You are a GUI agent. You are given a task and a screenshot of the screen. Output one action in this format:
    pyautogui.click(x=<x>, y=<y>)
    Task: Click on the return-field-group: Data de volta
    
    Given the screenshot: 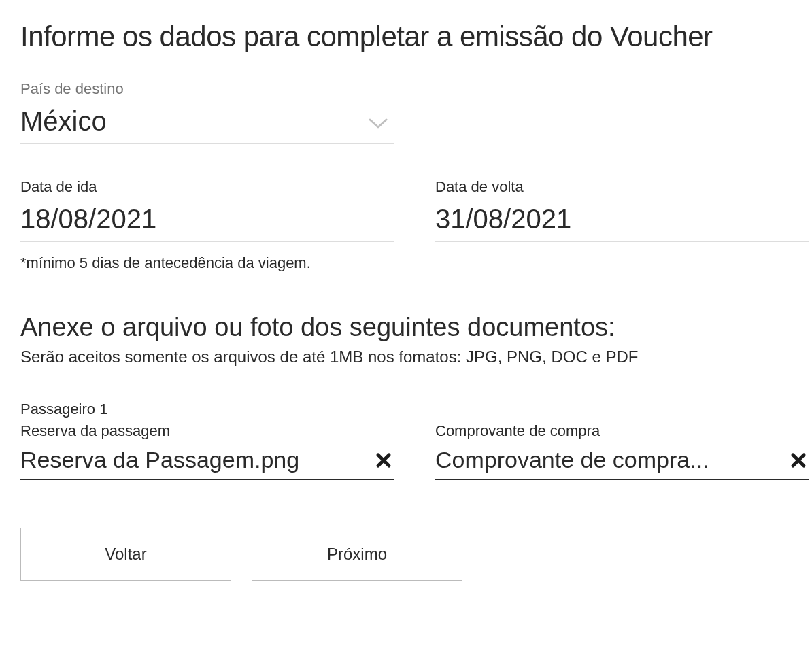 What is the action you would take?
    pyautogui.click(x=622, y=225)
    